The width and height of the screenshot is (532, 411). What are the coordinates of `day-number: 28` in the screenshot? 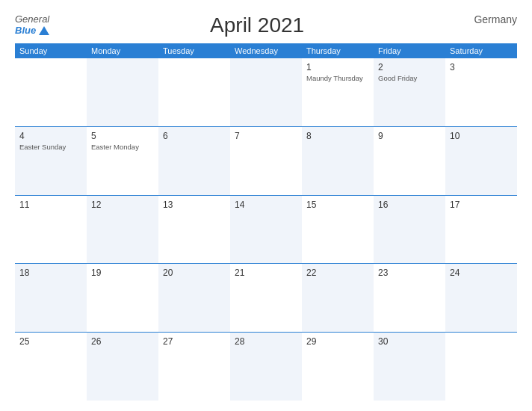 It's located at (266, 342).